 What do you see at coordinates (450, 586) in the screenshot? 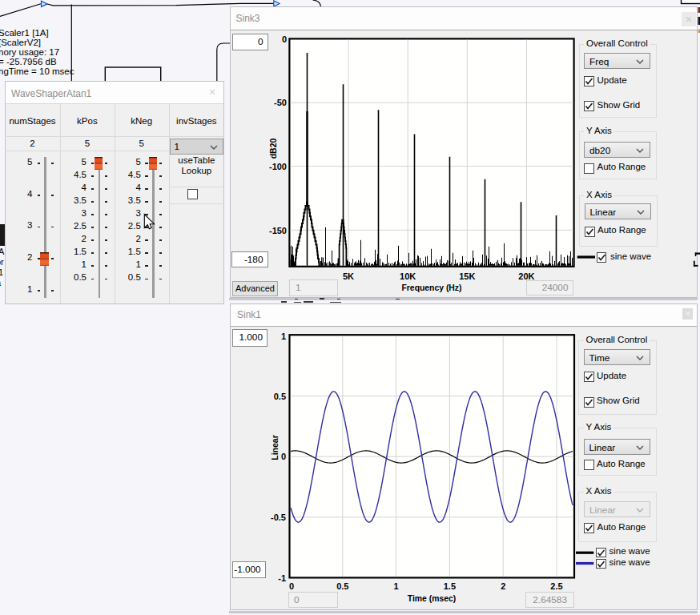
I see `svg-text: 1.5` at bounding box center [450, 586].